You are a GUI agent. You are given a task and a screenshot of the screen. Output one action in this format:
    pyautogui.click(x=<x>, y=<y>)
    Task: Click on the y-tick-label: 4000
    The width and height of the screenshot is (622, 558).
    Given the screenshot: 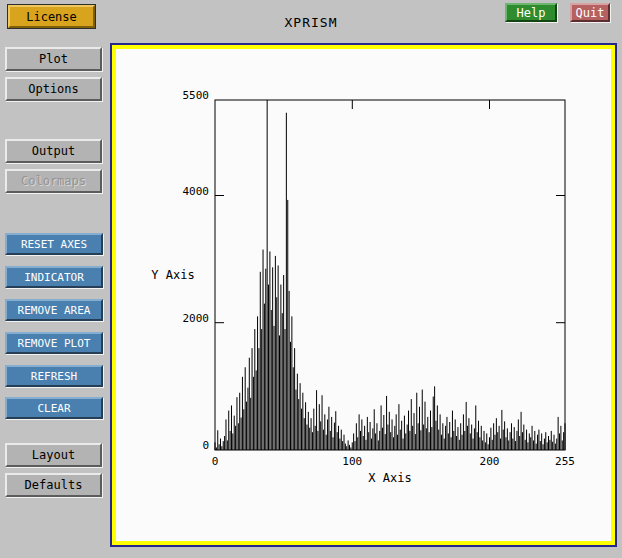 What is the action you would take?
    pyautogui.click(x=196, y=192)
    